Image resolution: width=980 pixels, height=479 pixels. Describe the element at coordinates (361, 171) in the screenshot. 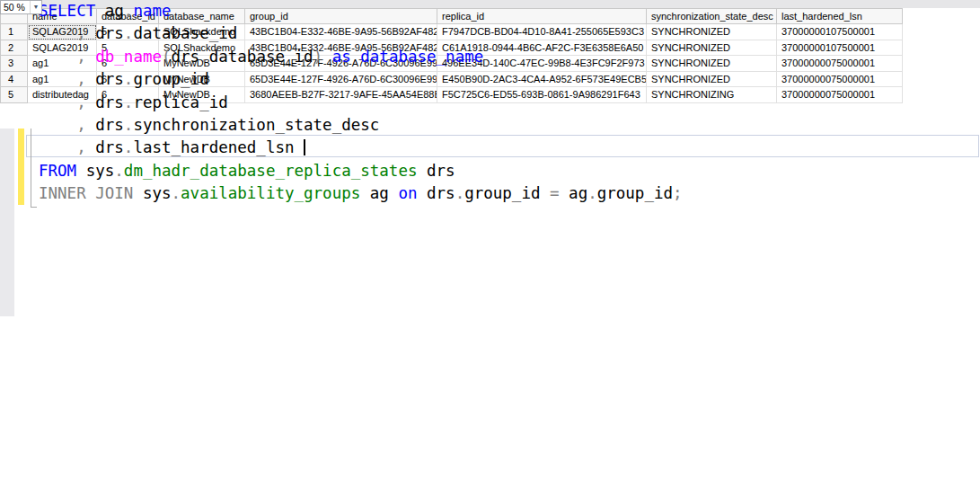

I see `code-line: FROM sys.dm_hadr_database_replica_states…` at that location.